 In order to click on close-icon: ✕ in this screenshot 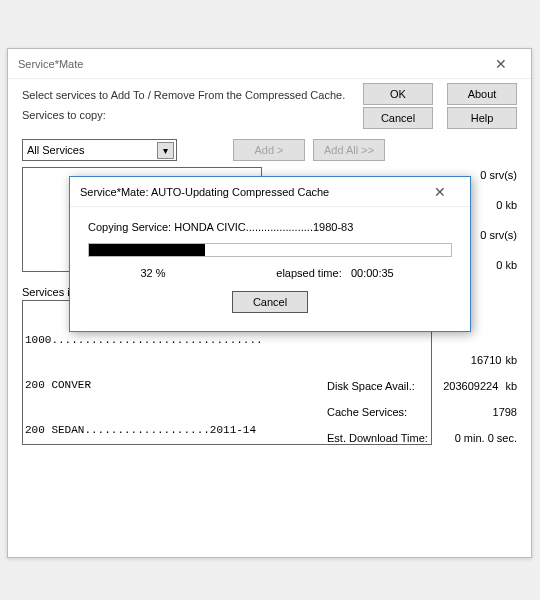, I will do `click(501, 64)`.